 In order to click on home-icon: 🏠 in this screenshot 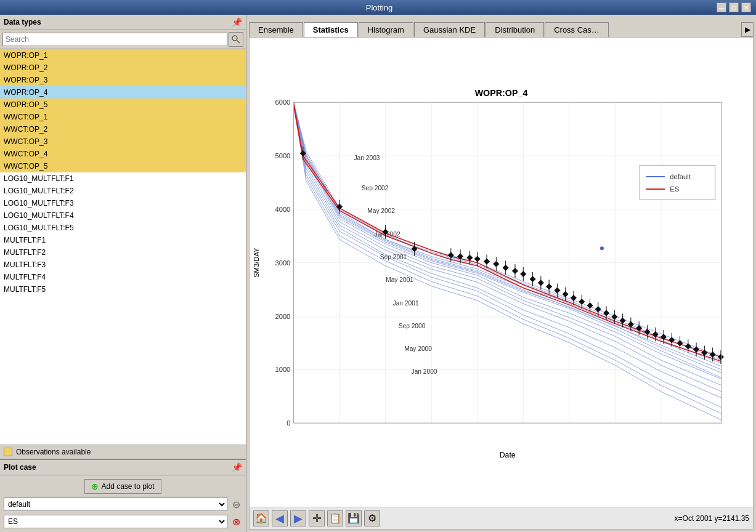, I will do `click(261, 518)`.